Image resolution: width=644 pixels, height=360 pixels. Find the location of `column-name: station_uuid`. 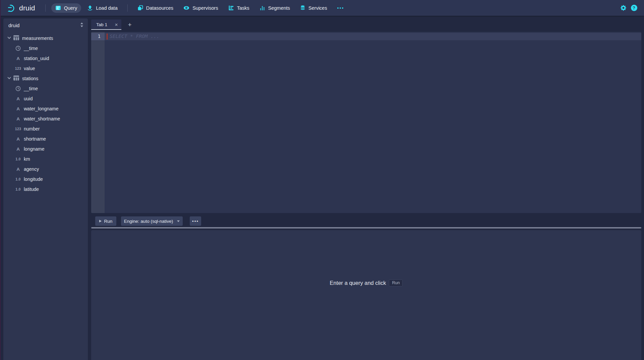

column-name: station_uuid is located at coordinates (37, 58).